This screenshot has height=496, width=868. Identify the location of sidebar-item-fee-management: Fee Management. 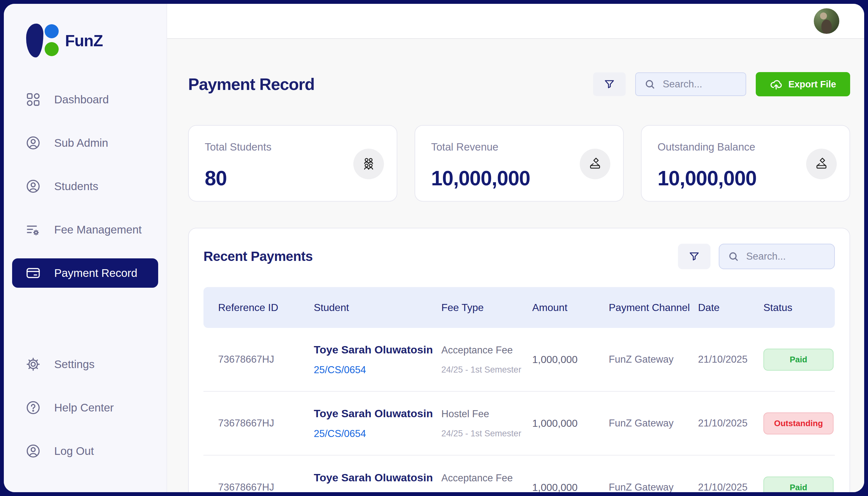
(85, 230).